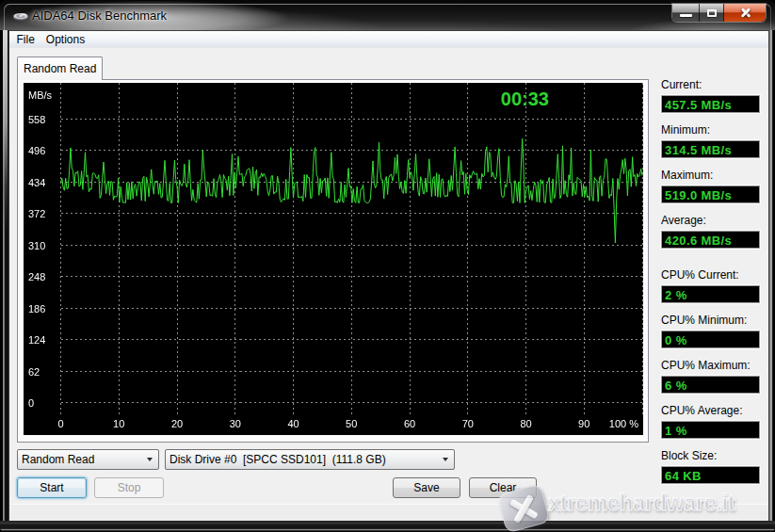 The height and width of the screenshot is (532, 775). Describe the element at coordinates (37, 246) in the screenshot. I see `svg-text: 310` at that location.